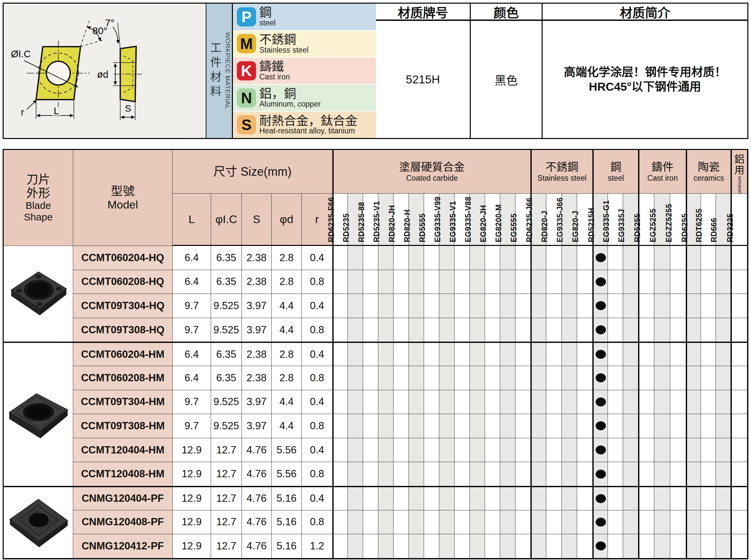 This screenshot has height=560, width=751. I want to click on corner-radius-label: r, so click(22, 112).